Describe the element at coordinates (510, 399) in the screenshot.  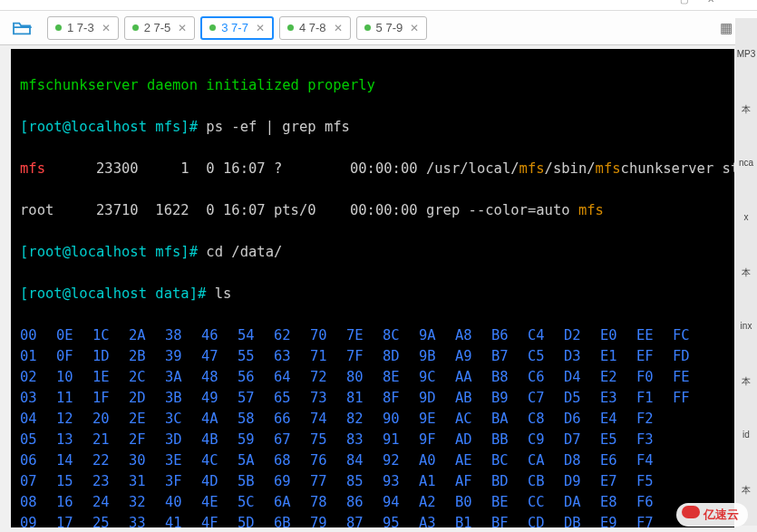
I see `directory-entry: B9` at that location.